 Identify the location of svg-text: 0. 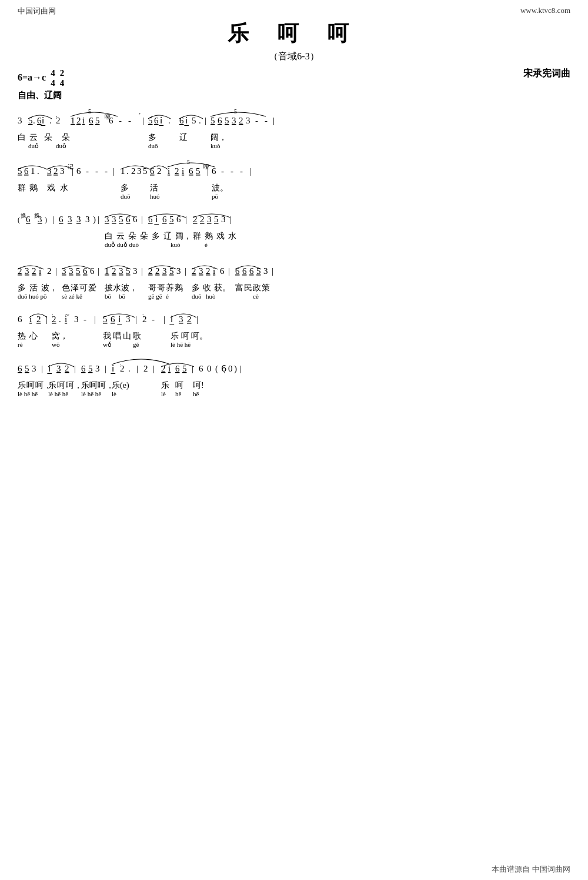
(230, 369).